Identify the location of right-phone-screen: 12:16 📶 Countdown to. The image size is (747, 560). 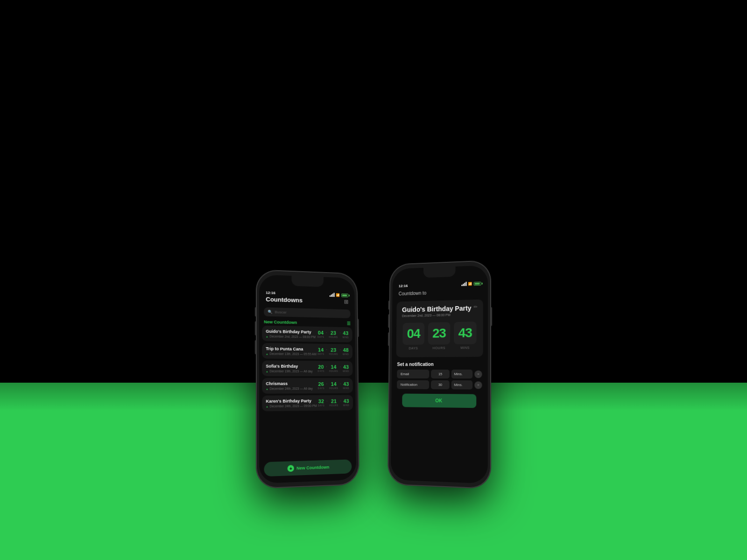
(439, 374).